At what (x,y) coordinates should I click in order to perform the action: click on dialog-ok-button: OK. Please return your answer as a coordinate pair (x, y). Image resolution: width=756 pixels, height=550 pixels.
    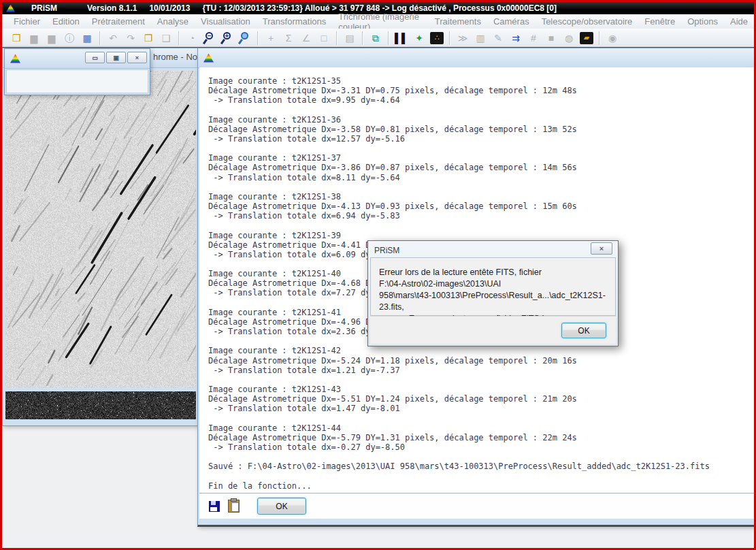
    Looking at the image, I should click on (584, 331).